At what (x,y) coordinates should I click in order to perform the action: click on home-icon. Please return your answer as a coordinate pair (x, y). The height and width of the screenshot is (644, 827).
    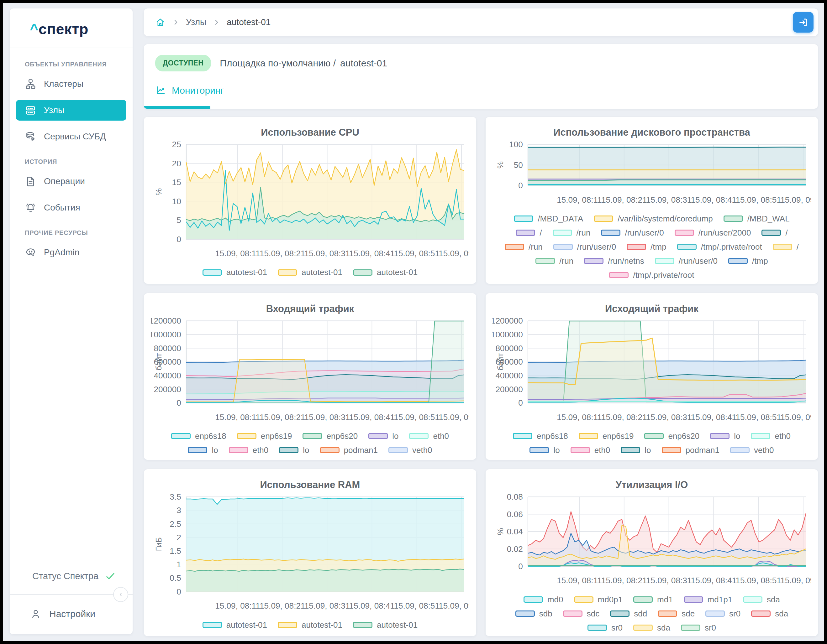
    Looking at the image, I should click on (161, 23).